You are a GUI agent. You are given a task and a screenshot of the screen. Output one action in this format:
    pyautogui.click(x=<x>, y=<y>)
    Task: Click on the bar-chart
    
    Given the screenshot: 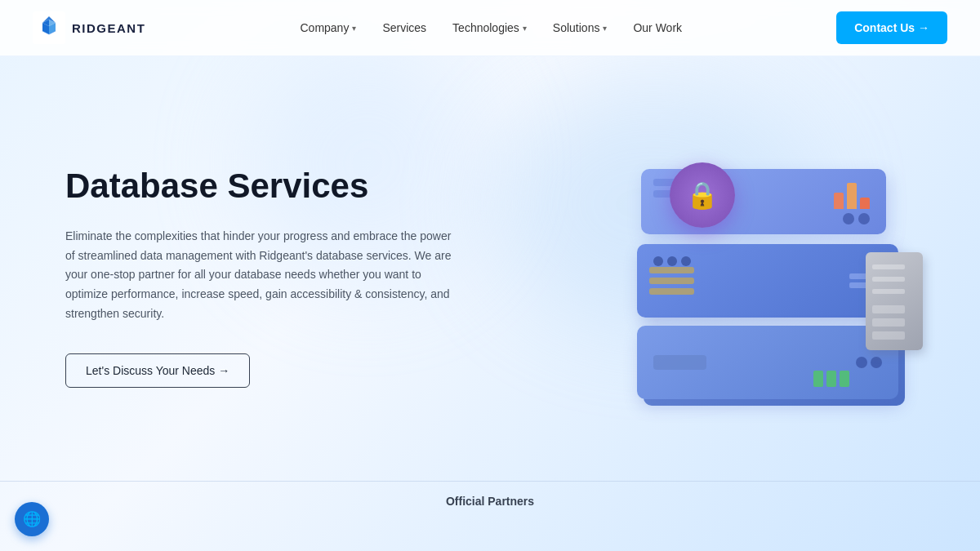 What is the action you would take?
    pyautogui.click(x=852, y=196)
    